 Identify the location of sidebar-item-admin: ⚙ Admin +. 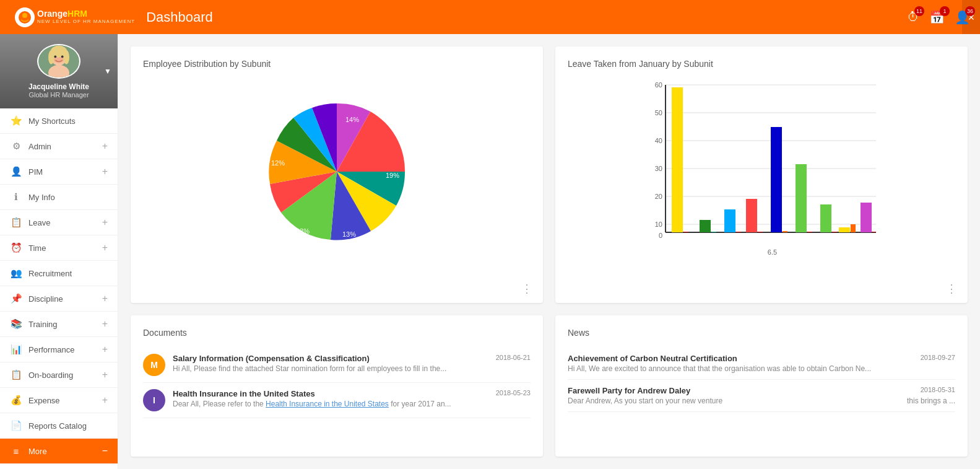
(59, 146).